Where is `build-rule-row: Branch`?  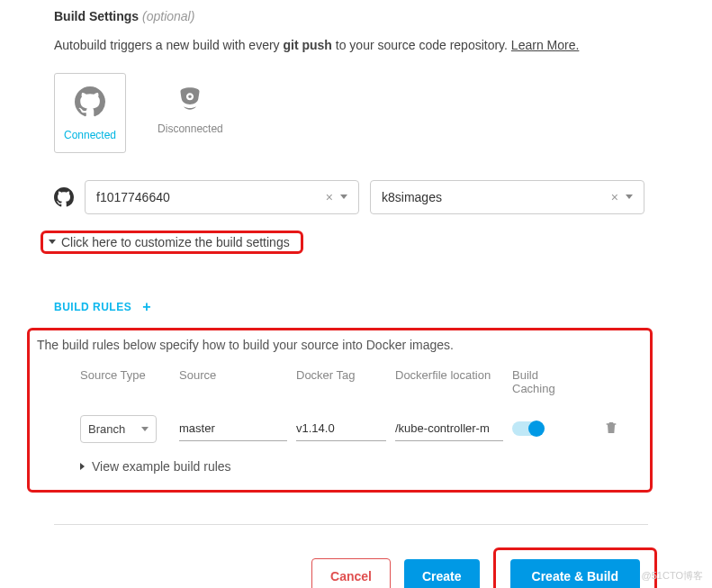
build-rule-row: Branch is located at coordinates (356, 429).